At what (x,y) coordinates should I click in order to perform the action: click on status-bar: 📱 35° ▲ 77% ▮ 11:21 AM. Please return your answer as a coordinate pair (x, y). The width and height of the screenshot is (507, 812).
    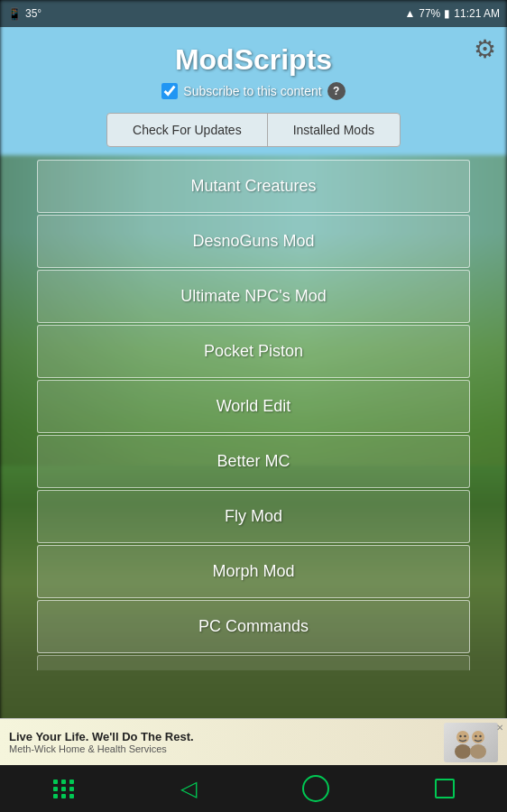
    Looking at the image, I should click on (254, 14).